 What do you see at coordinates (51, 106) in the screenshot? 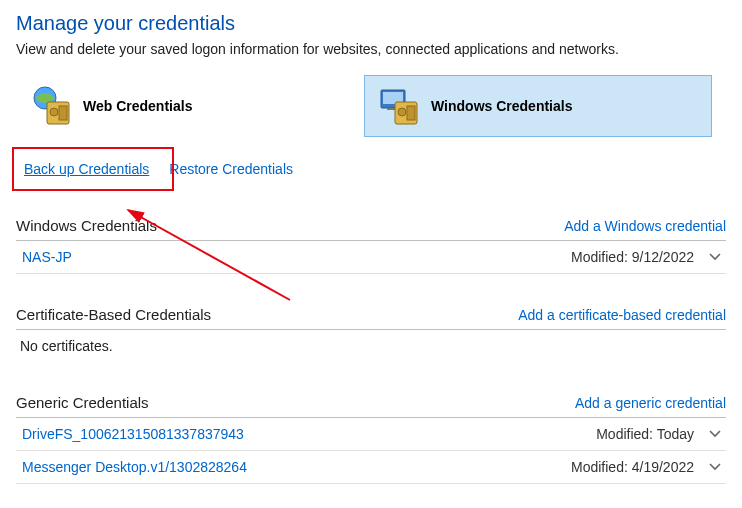
I see `web-vault-icon` at bounding box center [51, 106].